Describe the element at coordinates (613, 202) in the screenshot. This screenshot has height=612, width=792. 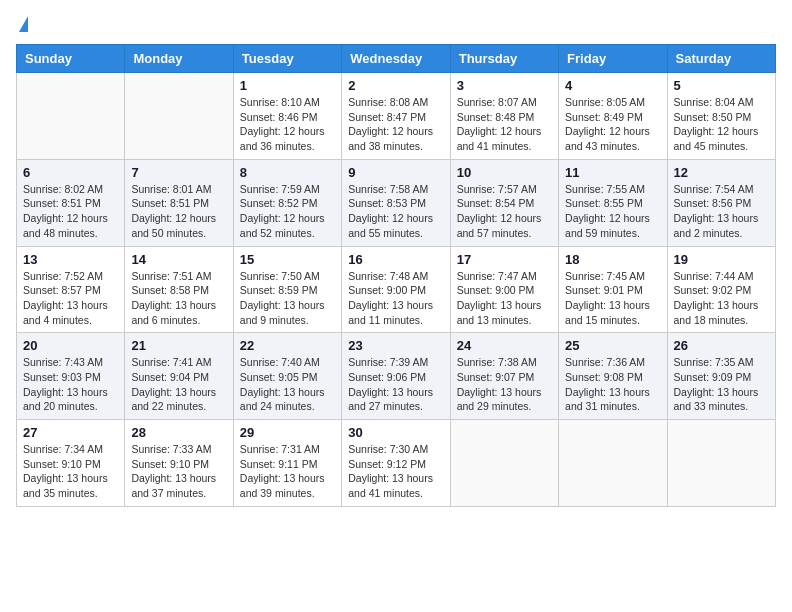
I see `calendar-cell: 11Sunrise: 7:55 AMSunset: 8:55 PMDayligh…` at that location.